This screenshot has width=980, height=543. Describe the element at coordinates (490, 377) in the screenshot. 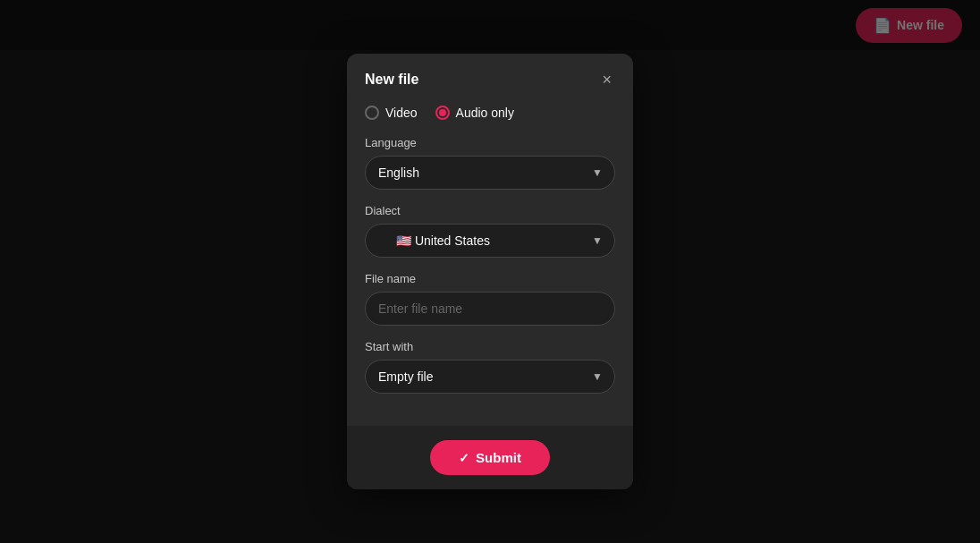

I see `start-with-select: Empty file Template Import` at that location.